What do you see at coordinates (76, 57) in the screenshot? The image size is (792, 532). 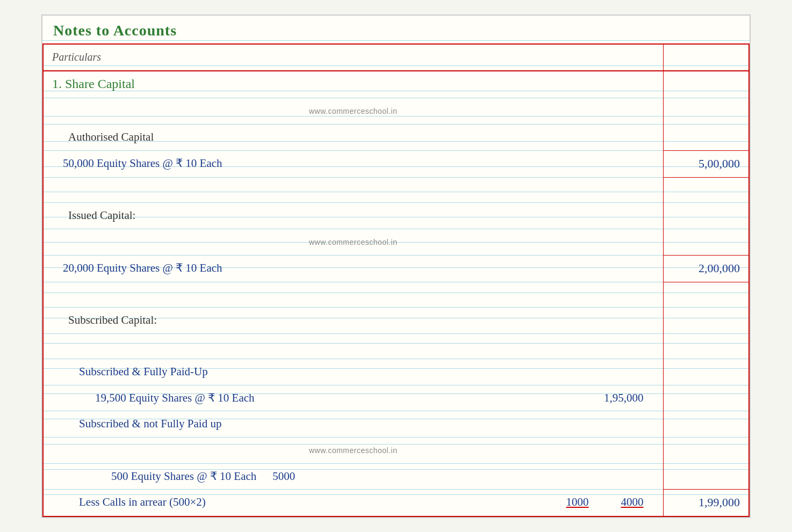 I see `particulars-header: Particulars` at bounding box center [76, 57].